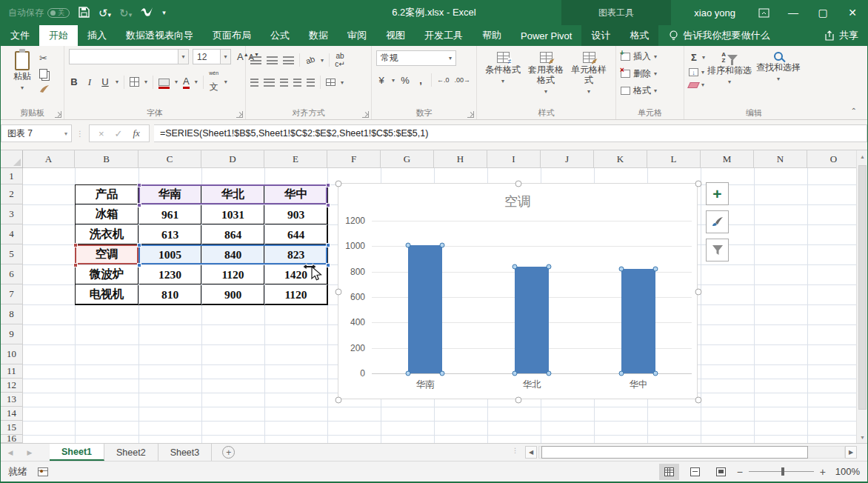 The image size is (868, 483). I want to click on insert-function-icon: fx, so click(136, 133).